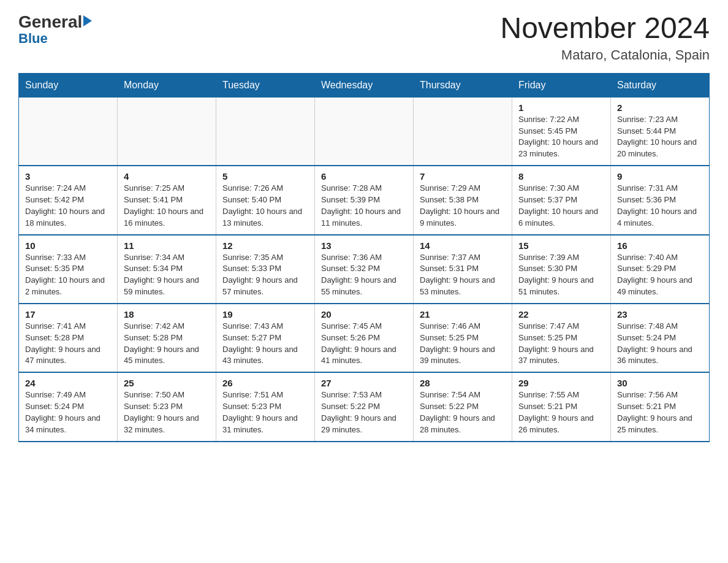  I want to click on calendar-cell: 30Sunrise: 7:56 AM Sunset: 5:21 PM Dayli…, so click(661, 407).